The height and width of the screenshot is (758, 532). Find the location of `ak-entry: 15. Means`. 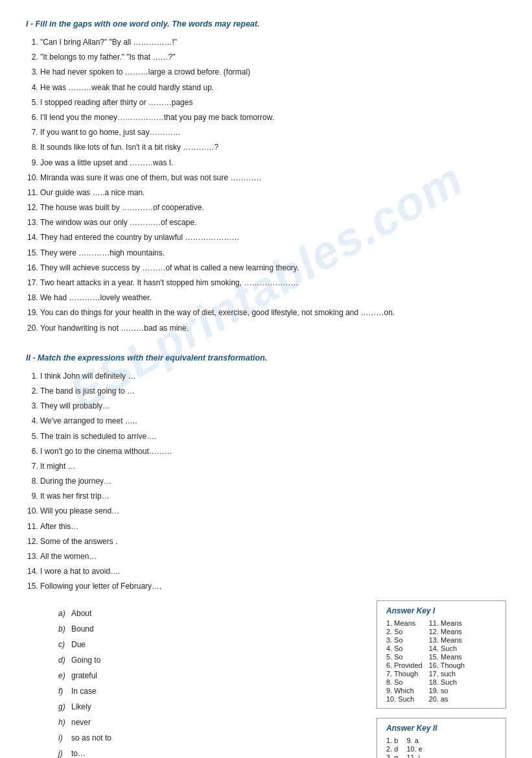

ak-entry: 15. Means is located at coordinates (447, 657).